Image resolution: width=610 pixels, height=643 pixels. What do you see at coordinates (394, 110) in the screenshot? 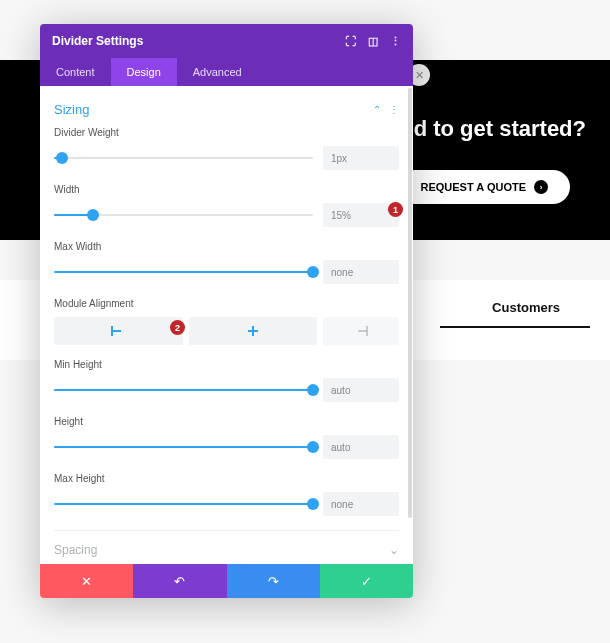
I see `section-menu-icon: ⋮` at bounding box center [394, 110].